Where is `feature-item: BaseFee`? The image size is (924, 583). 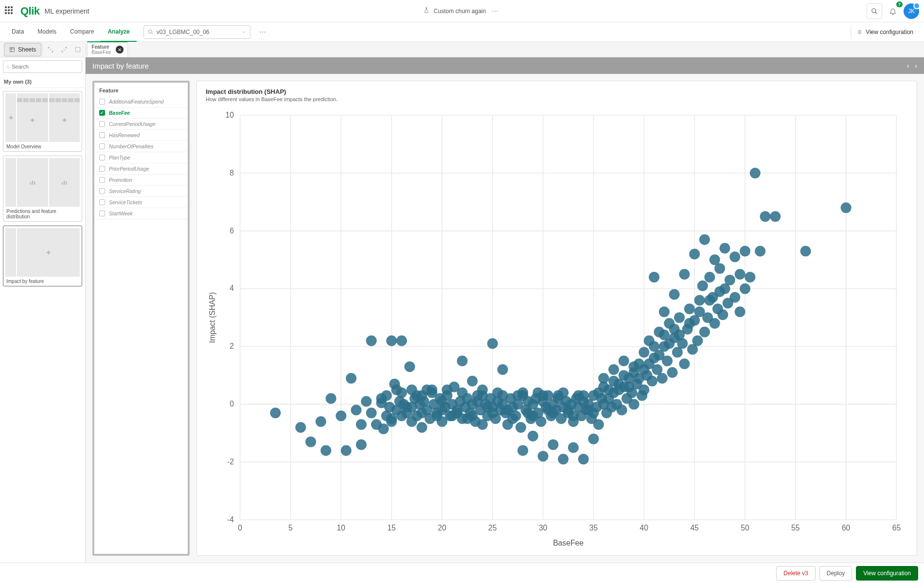 feature-item: BaseFee is located at coordinates (141, 113).